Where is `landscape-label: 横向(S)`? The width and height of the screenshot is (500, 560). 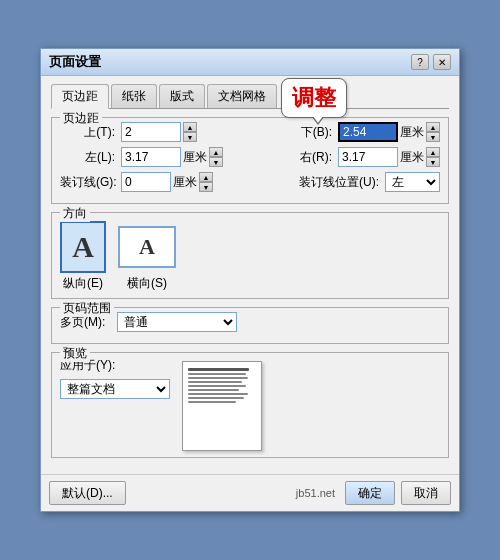 landscape-label: 横向(S) is located at coordinates (147, 284).